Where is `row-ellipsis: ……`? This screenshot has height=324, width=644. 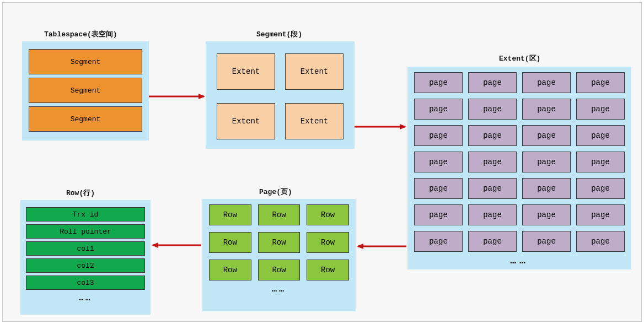
row-ellipsis: …… is located at coordinates (85, 298).